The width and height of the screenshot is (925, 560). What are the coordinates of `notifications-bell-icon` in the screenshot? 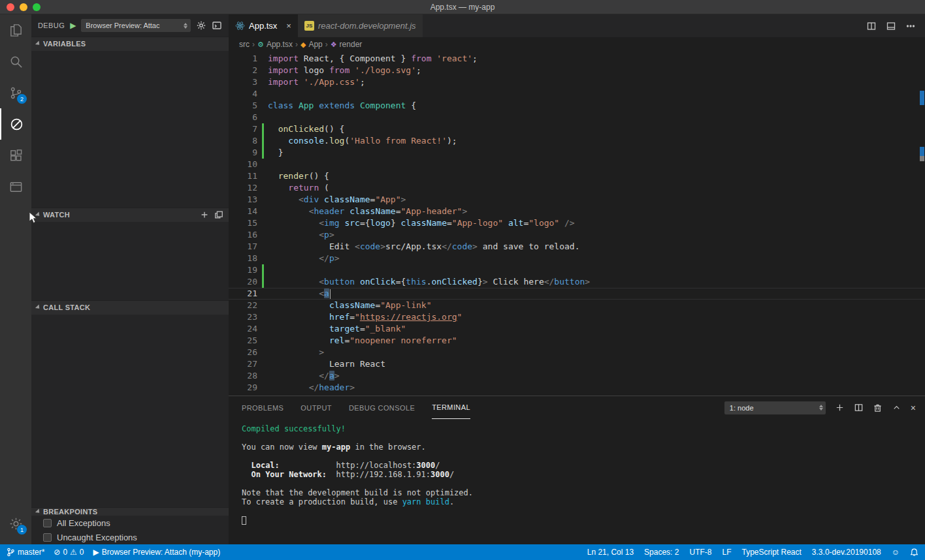 It's located at (915, 552).